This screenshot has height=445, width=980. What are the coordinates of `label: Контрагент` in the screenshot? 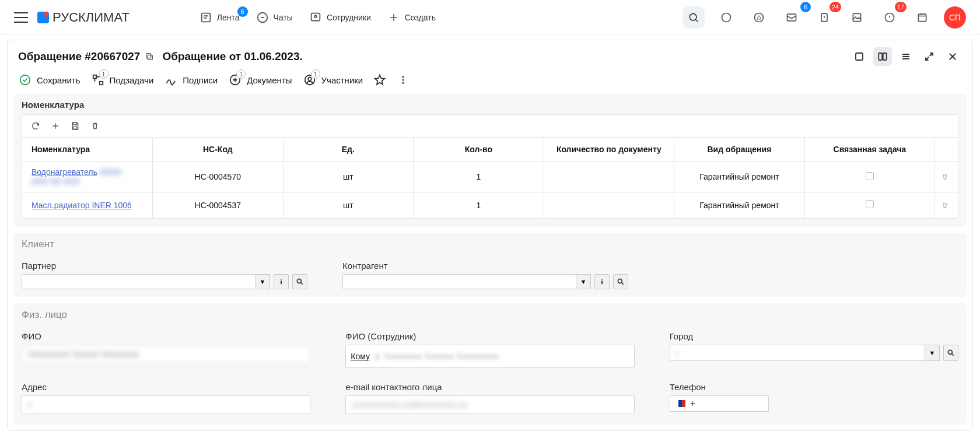 It's located at (485, 266).